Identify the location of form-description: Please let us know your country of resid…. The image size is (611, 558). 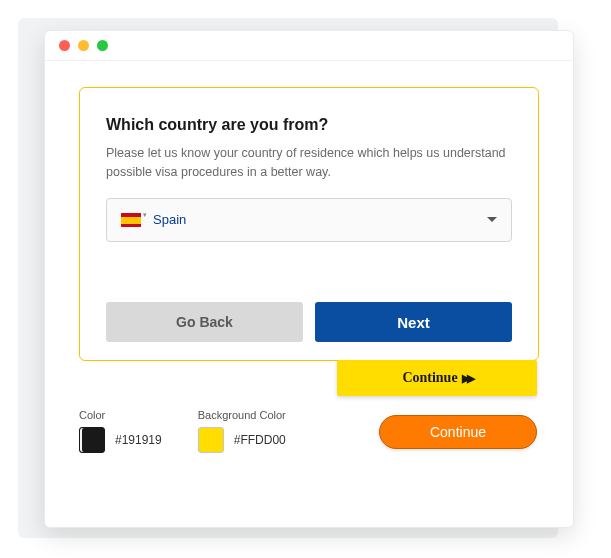
(309, 163).